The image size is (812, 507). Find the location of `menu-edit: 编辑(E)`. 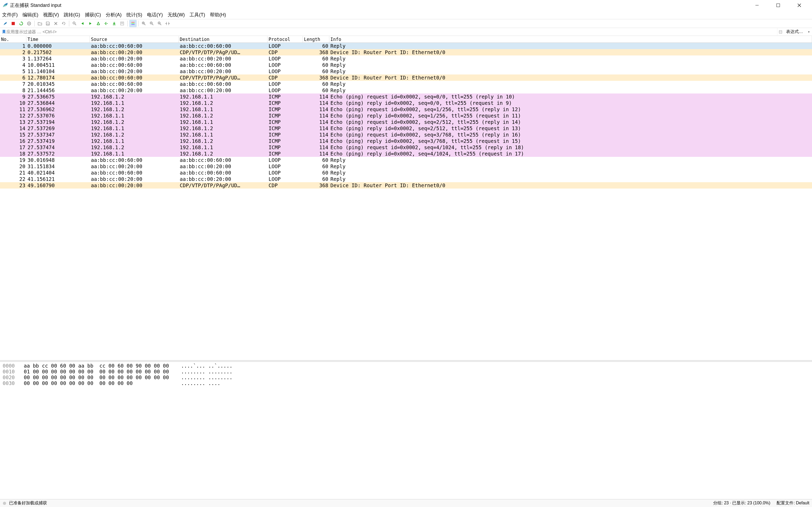

menu-edit: 编辑(E) is located at coordinates (30, 15).